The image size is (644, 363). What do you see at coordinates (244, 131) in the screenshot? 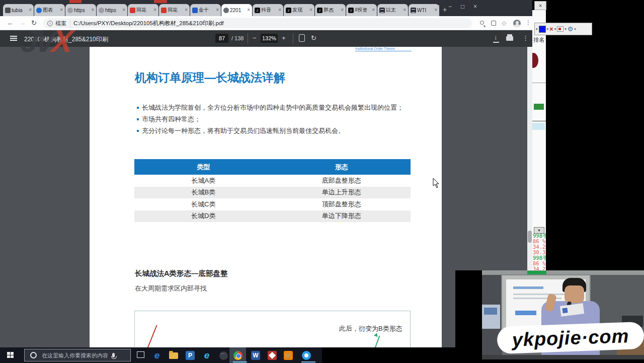
I see `doc-bullet: 充分讨论每一种形态，将有助于交易员们迅速甄别当前最佳交易机会。` at bounding box center [244, 131].